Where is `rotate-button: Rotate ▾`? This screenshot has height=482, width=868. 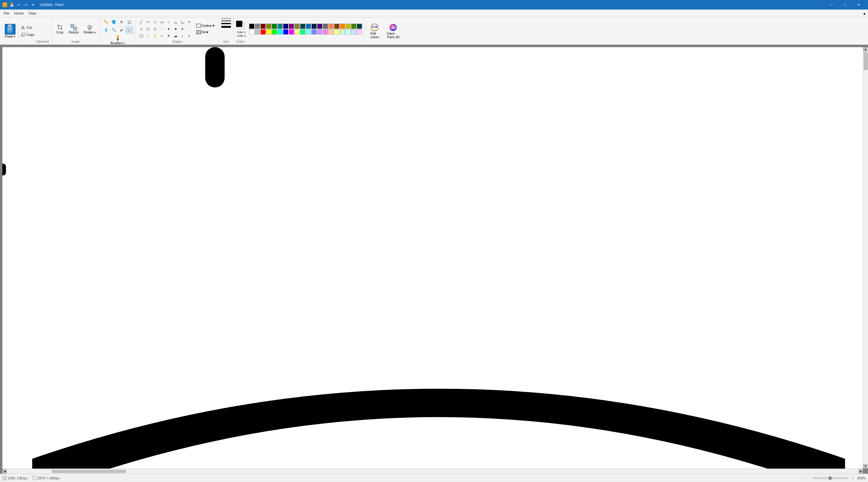
rotate-button: Rotate ▾ is located at coordinates (90, 29).